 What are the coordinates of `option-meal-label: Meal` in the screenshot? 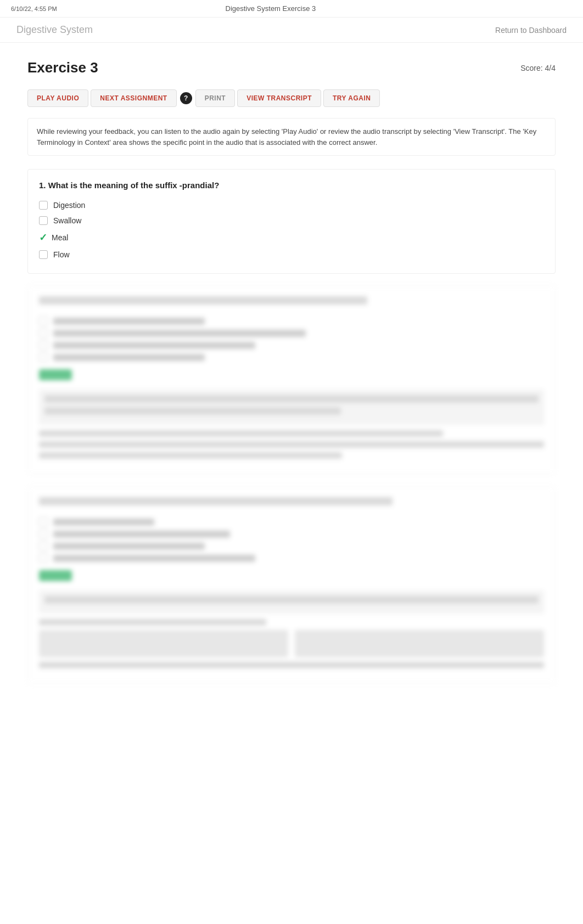 It's located at (60, 238).